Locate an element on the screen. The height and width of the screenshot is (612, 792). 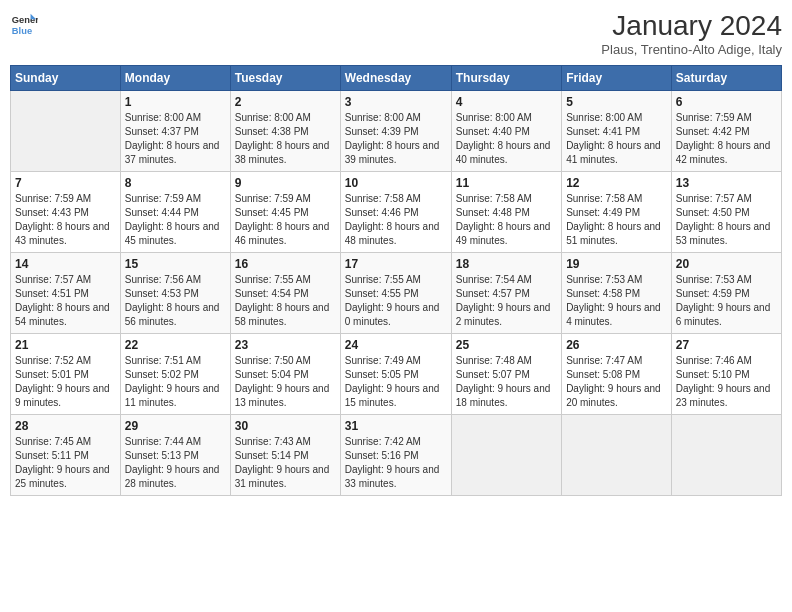
day-cell: 20Sunrise: 7:53 AM Sunset: 4:59 PM Dayli… is located at coordinates (726, 294).